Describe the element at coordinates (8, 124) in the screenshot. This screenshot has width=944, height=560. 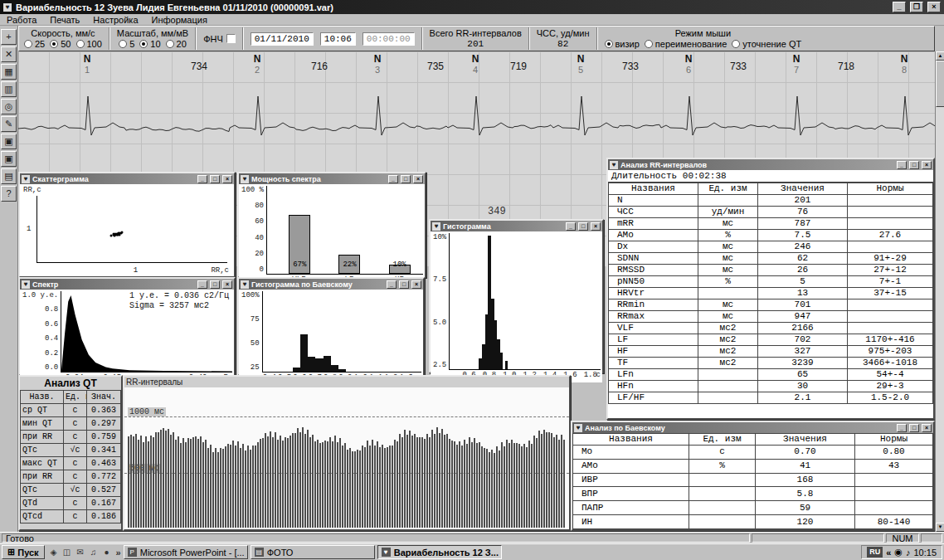
I see `pencil-icon: ✎` at that location.